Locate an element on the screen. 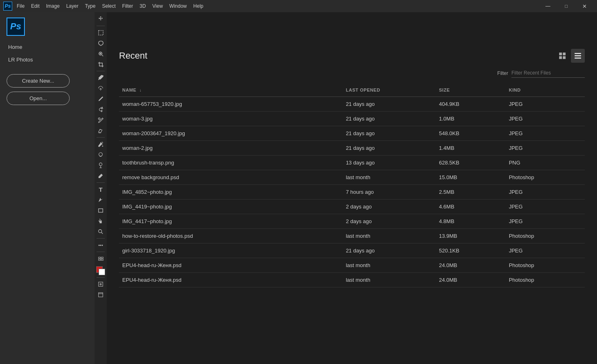 This screenshot has height=364, width=597. col-size-header: SIZE is located at coordinates (470, 91).